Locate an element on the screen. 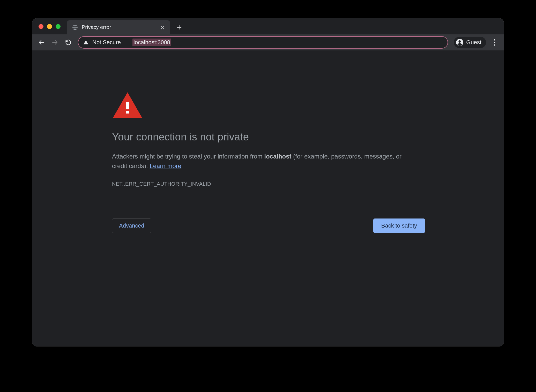  profile-label: Guest is located at coordinates (474, 42).